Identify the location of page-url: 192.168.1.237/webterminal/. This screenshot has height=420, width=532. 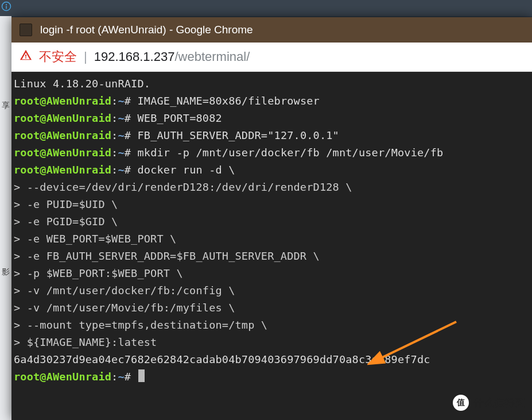
(172, 57).